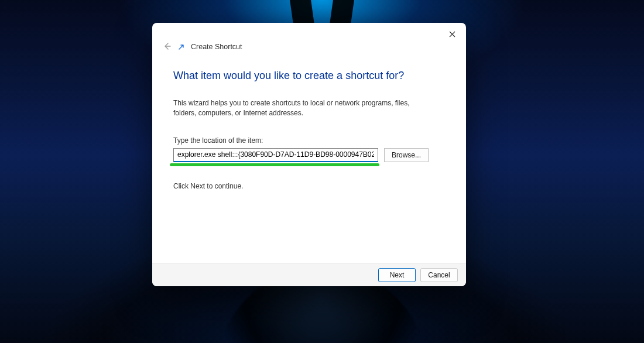 This screenshot has width=644, height=343. Describe the element at coordinates (309, 140) in the screenshot. I see `item-location-label: Type the location of the item:` at that location.